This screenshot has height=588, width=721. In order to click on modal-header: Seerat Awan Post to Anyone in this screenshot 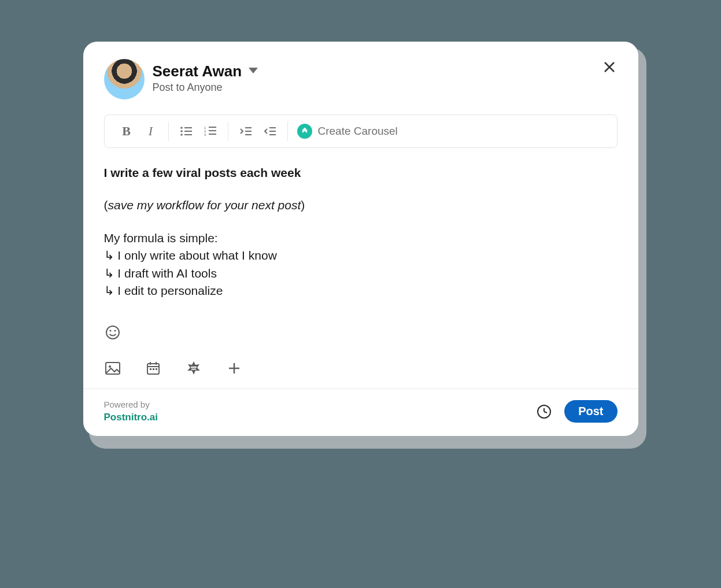, I will do `click(361, 79)`.